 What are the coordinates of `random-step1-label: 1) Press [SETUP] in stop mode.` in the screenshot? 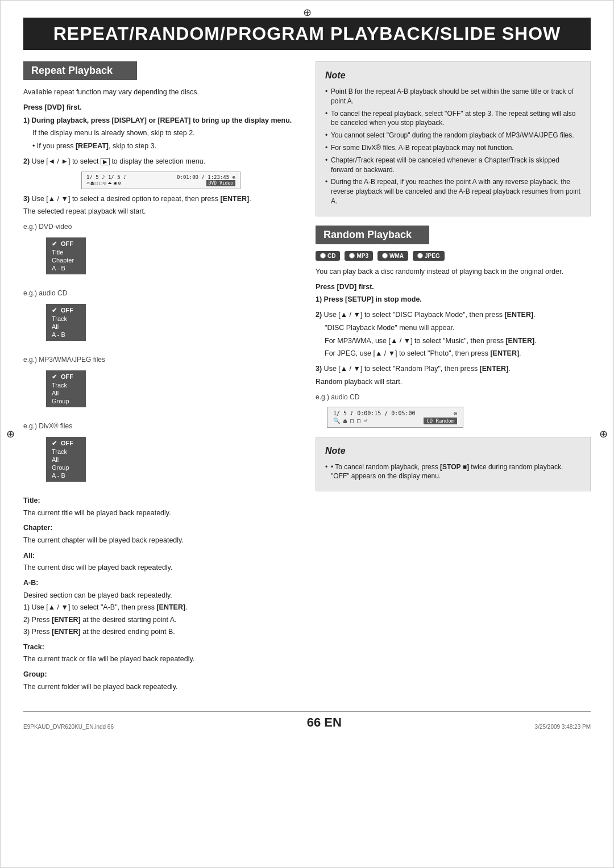 It's located at (453, 300).